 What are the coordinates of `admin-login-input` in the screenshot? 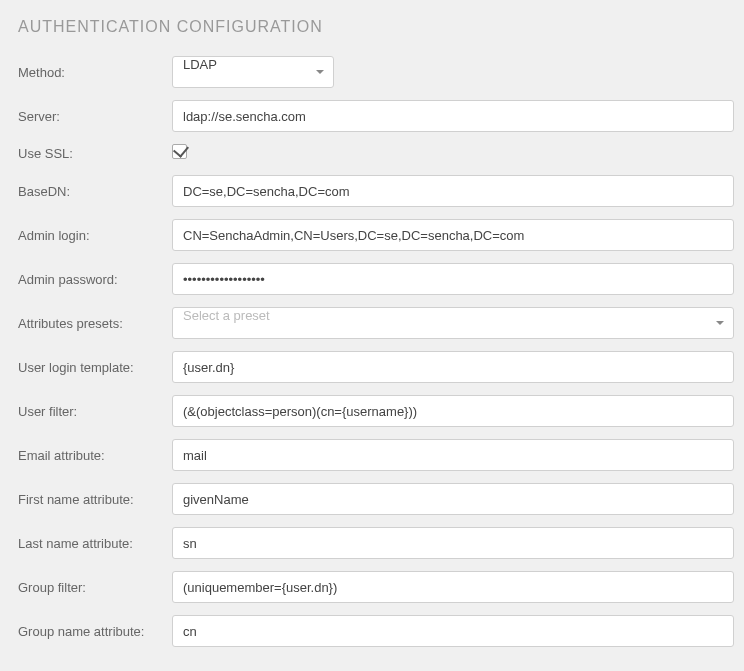 It's located at (453, 235).